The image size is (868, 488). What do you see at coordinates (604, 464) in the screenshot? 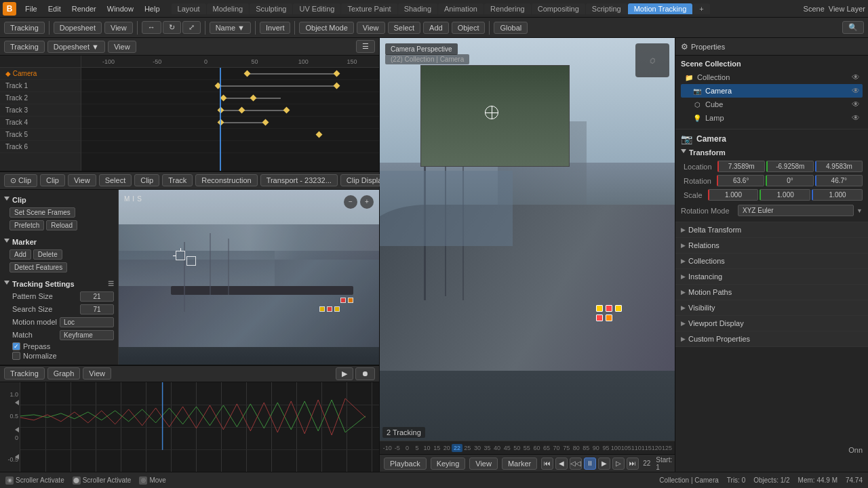
I see `pb-play-btn: ▶` at bounding box center [604, 464].